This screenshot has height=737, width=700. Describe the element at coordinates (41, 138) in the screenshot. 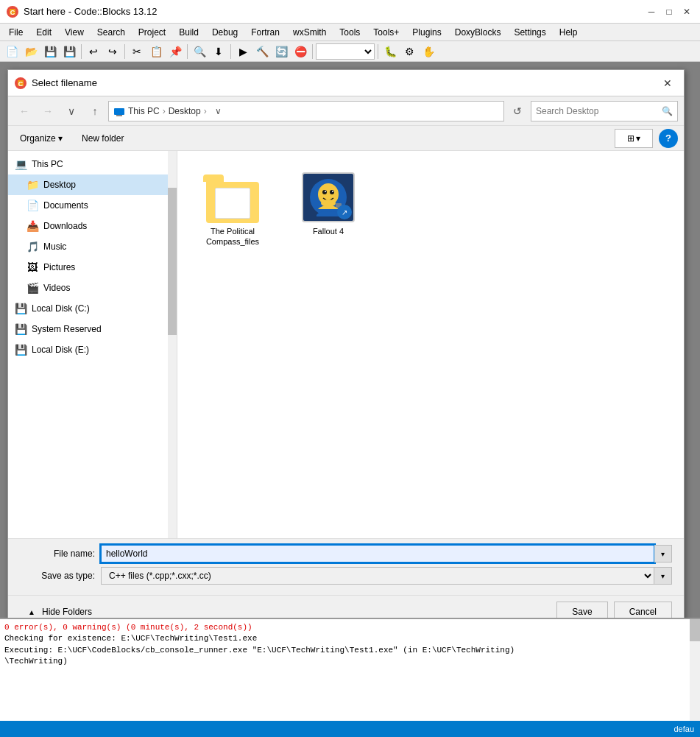

I see `organize-button: Organize ▾` at that location.